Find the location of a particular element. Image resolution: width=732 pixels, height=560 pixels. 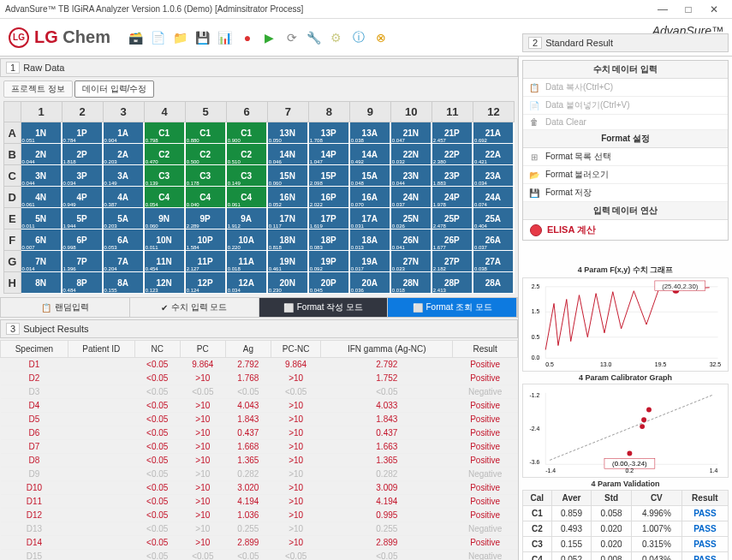

well: 3N0.044 is located at coordinates (41, 176).